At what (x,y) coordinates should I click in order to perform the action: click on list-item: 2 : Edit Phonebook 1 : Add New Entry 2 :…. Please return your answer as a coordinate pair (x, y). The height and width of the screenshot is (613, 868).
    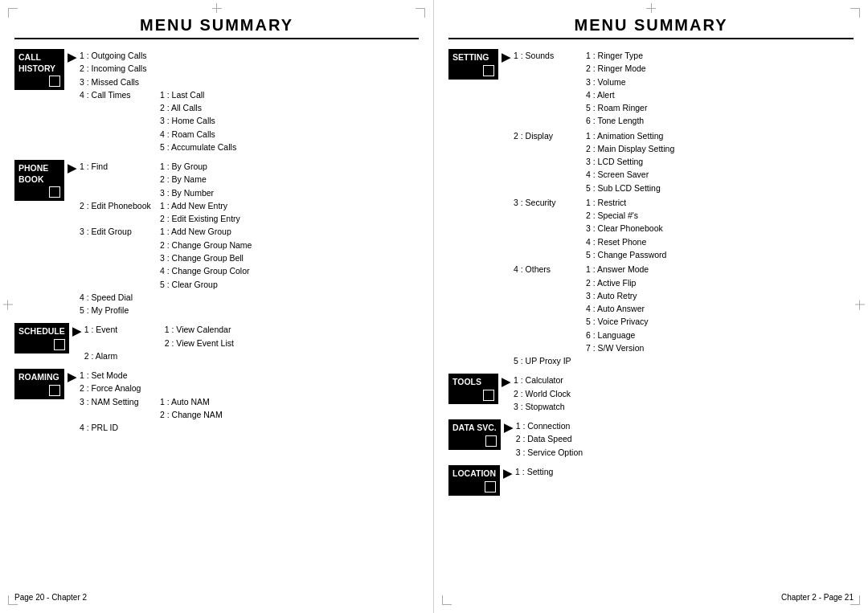
    Looking at the image, I should click on (249, 212).